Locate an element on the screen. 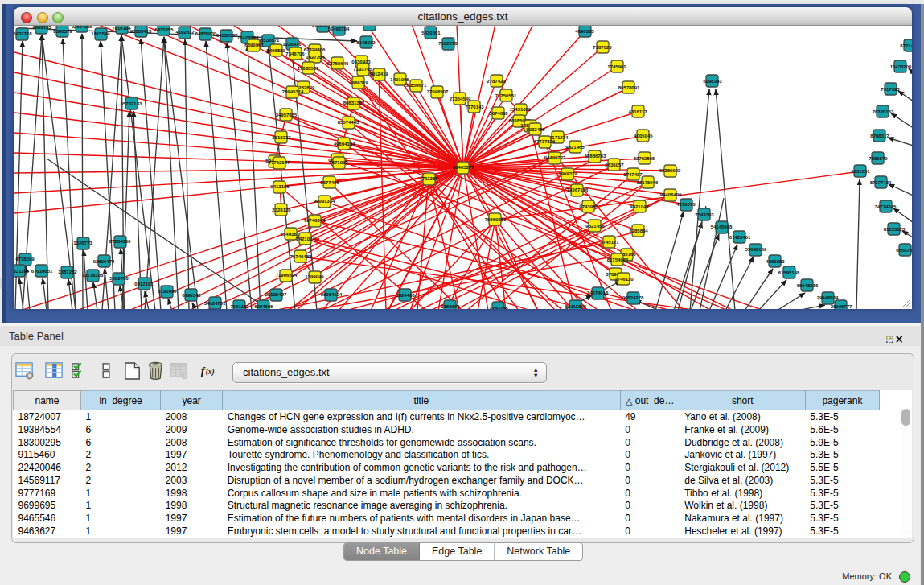  svg-text: 76320163 is located at coordinates (883, 112).